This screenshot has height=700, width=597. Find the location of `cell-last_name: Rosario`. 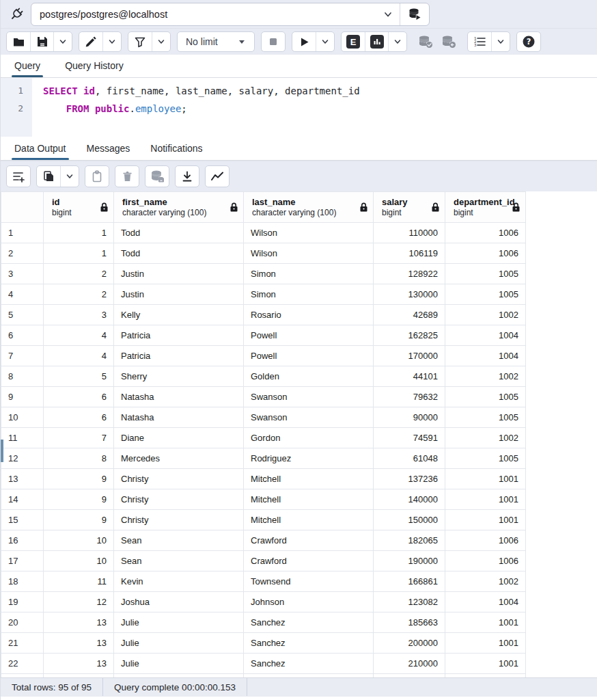

cell-last_name: Rosario is located at coordinates (309, 315).